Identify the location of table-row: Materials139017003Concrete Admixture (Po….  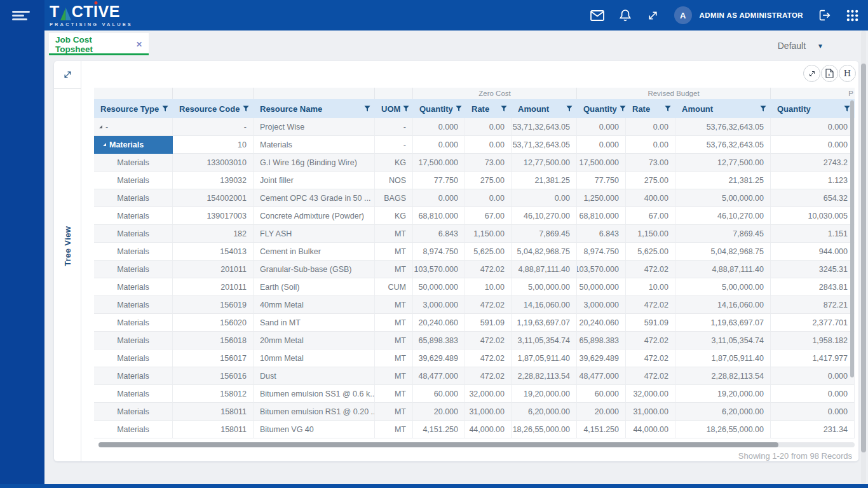
(474, 216).